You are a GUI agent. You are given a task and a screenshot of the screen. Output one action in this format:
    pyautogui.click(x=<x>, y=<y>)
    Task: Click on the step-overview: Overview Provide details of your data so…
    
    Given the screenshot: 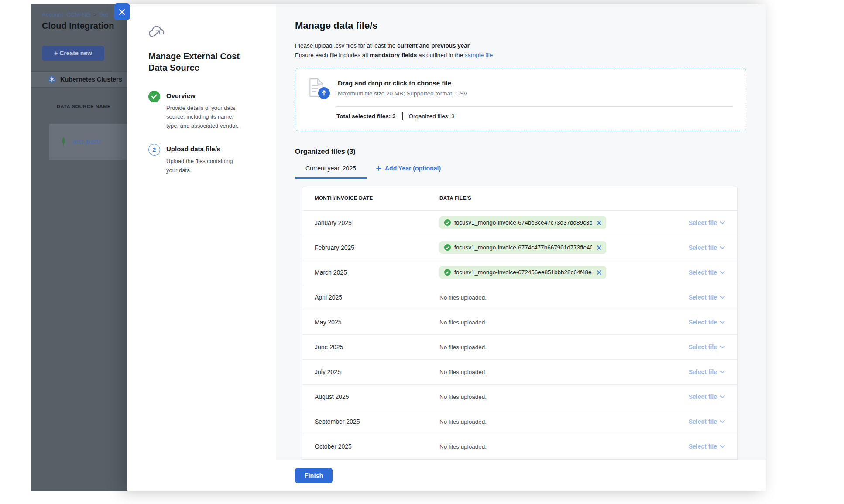 What is the action you would take?
    pyautogui.click(x=206, y=112)
    